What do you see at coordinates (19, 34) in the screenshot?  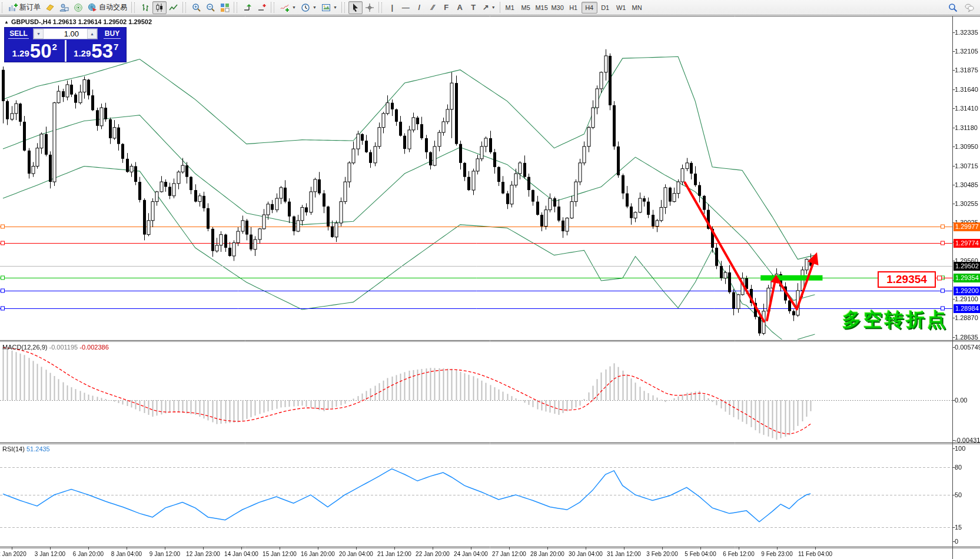 I see `sell-button: SELL` at bounding box center [19, 34].